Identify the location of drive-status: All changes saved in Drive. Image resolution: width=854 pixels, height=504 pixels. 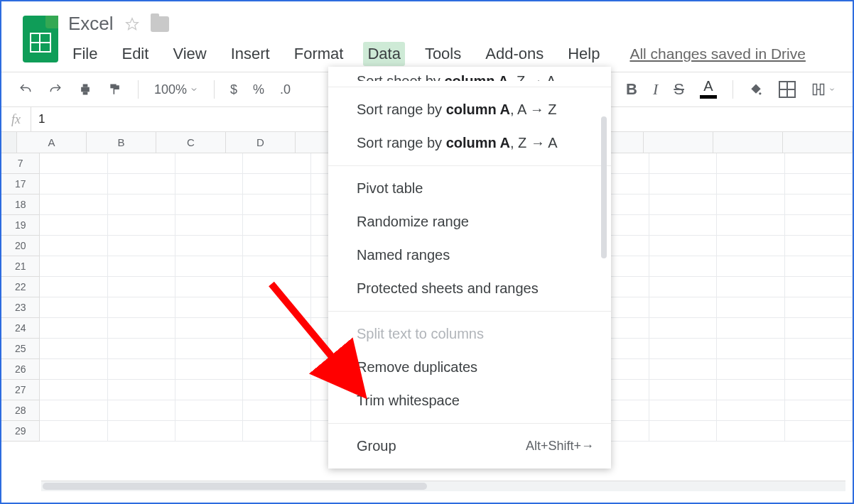
(718, 54).